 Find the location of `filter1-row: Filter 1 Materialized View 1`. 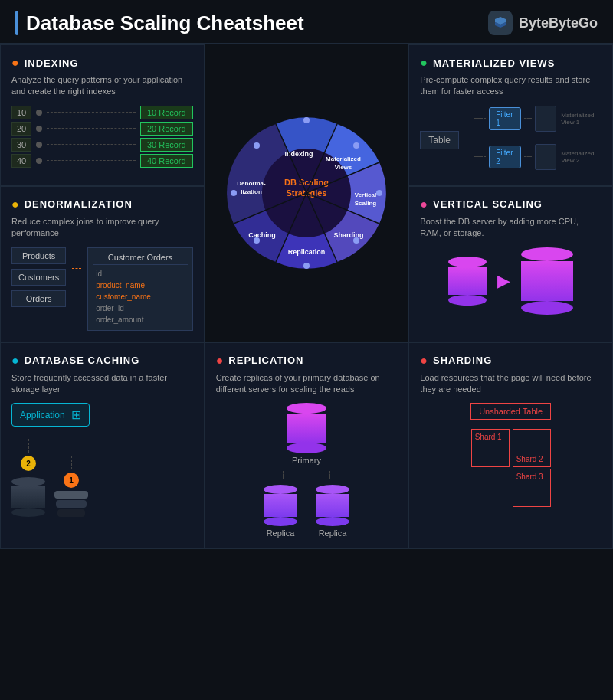

filter1-row: Filter 1 Materialized View 1 is located at coordinates (538, 119).